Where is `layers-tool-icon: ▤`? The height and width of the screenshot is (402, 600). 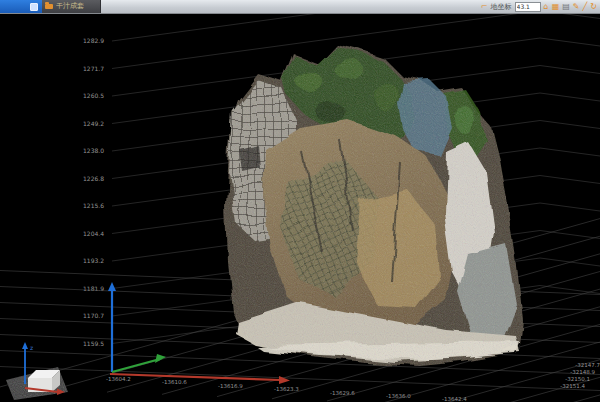
layers-tool-icon: ▤ is located at coordinates (566, 7).